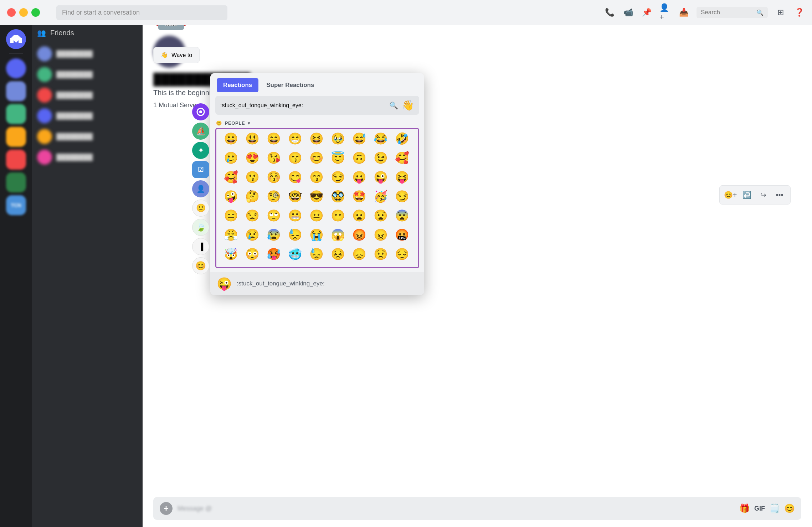  I want to click on dm-item-1: ████████, so click(87, 54).